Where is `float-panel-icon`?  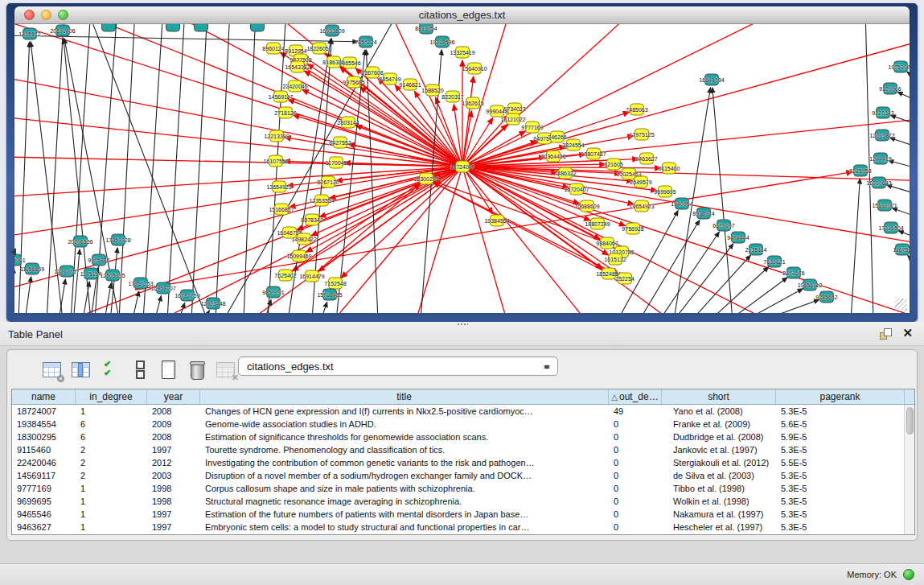
float-panel-icon is located at coordinates (886, 334).